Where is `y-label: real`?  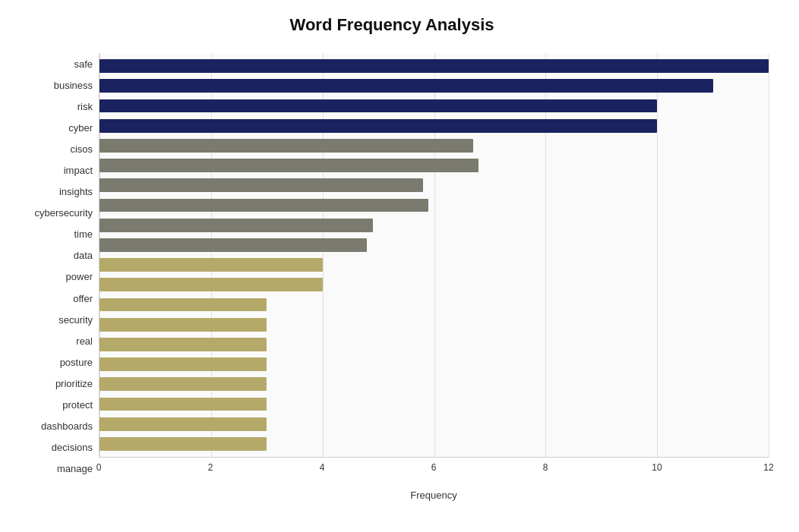
y-label: real is located at coordinates (57, 341).